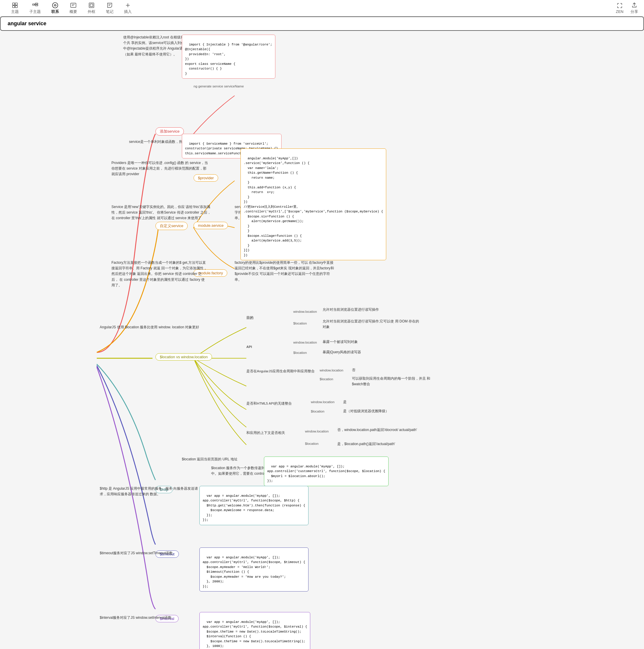 The height and width of the screenshot is (649, 644). Describe the element at coordinates (366, 444) in the screenshot. I see `val-loc-ctx: 是，$location.path()返回'/actual/path'` at that location.